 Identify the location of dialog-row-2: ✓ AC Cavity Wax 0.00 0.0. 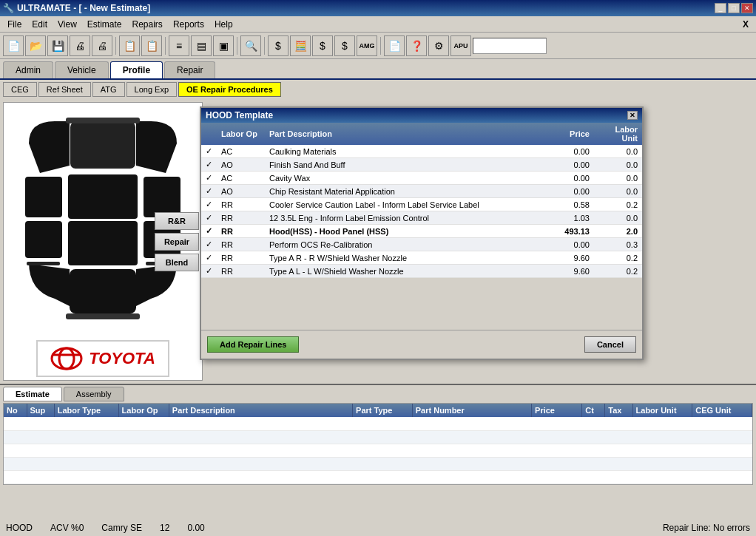
(422, 178).